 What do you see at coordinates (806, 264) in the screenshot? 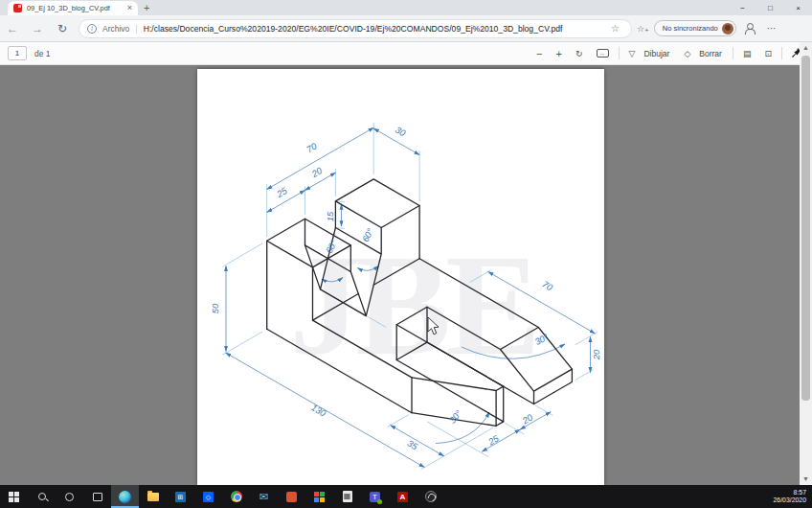
I see `scrollbar: ▲ ▼` at bounding box center [806, 264].